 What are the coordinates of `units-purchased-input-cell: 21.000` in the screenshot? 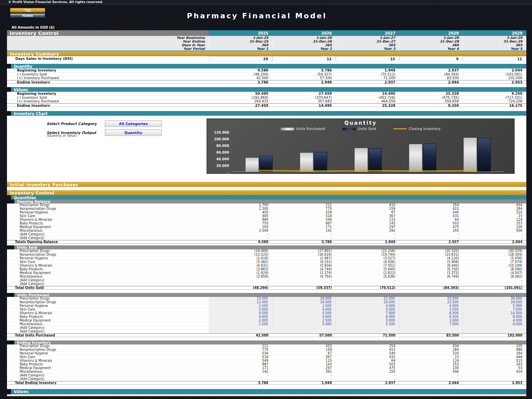 It's located at (368, 299).